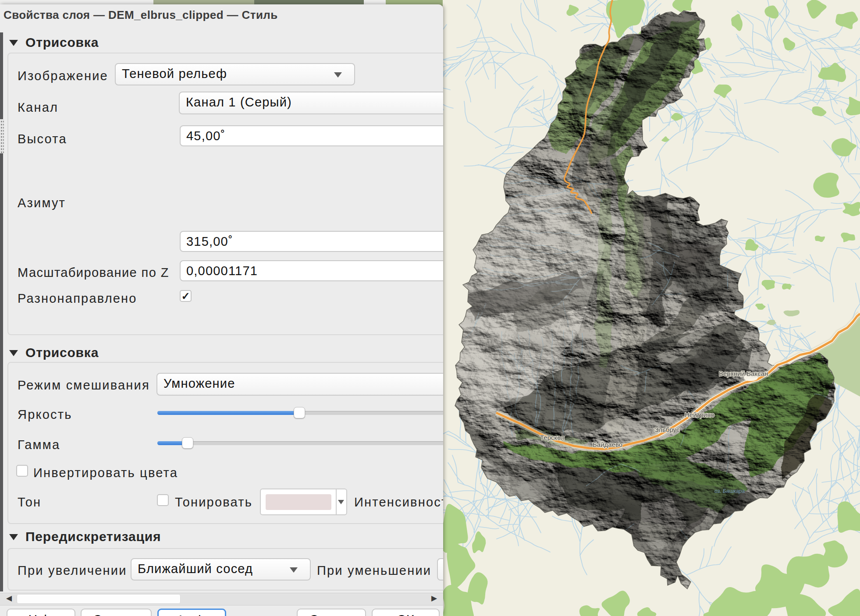 The height and width of the screenshot is (616, 860). I want to click on svg-text: Байдаево, so click(608, 444).